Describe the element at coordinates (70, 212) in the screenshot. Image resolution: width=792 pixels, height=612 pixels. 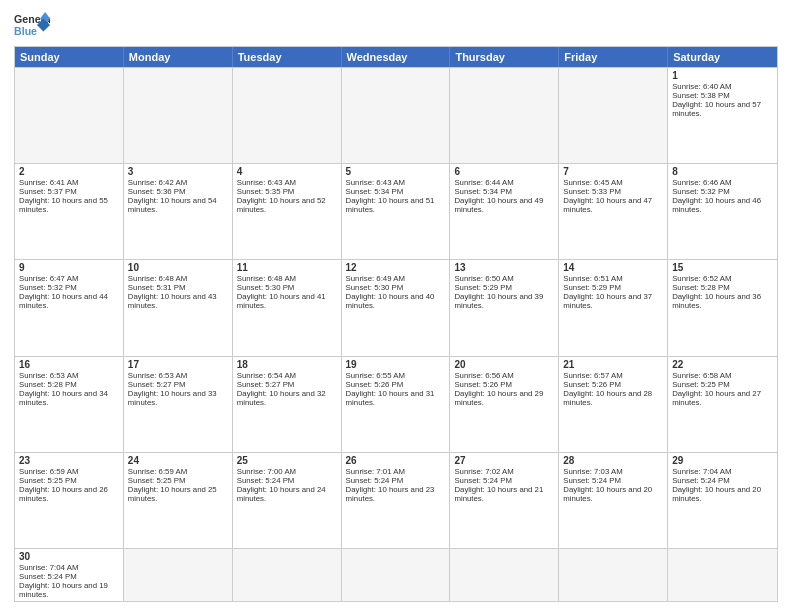
I see `calendar-cell: 2Sunrise: 6:41 AMSunset: 5:37 PMDaylight…` at that location.